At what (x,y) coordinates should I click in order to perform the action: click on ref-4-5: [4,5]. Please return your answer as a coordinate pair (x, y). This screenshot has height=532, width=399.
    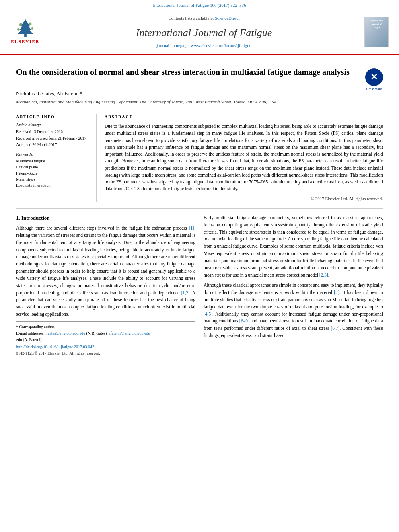
    Looking at the image, I should click on (208, 314).